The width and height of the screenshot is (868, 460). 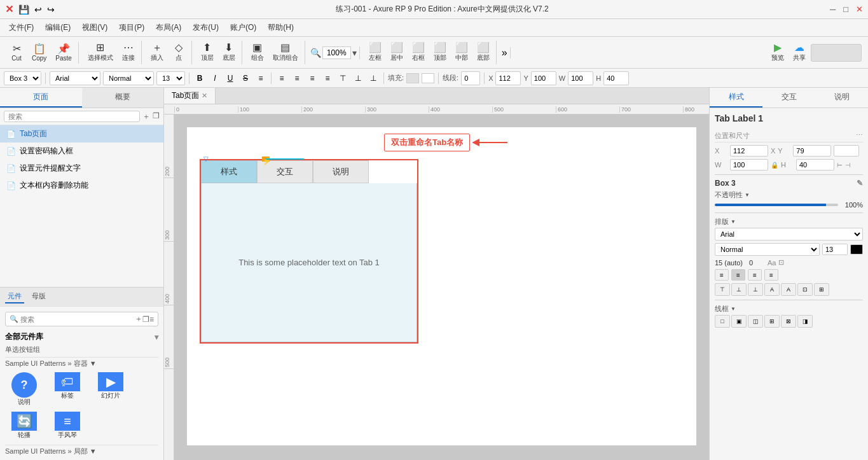 I want to click on insert-button: ＋ 插入, so click(x=157, y=52).